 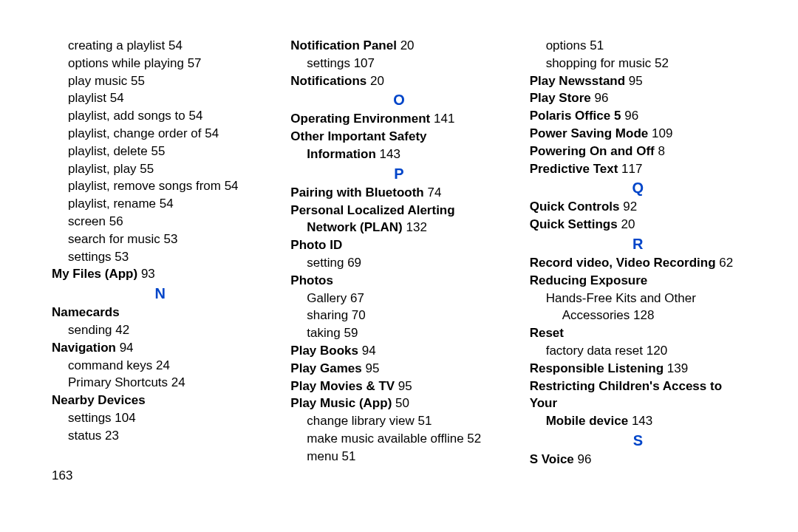 I want to click on index-entry: options 51, so click(x=638, y=46).